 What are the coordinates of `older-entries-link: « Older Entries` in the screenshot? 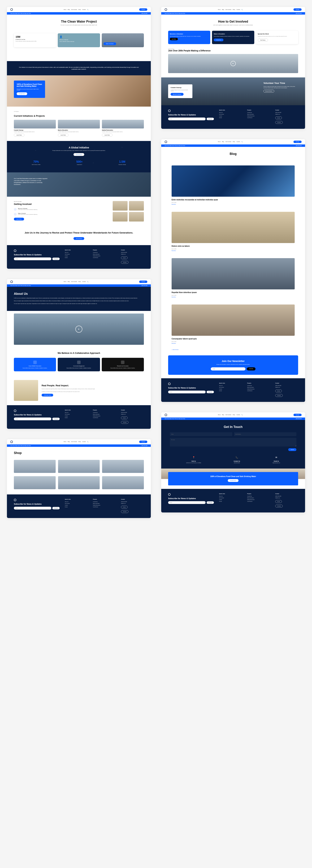 It's located at (233, 350).